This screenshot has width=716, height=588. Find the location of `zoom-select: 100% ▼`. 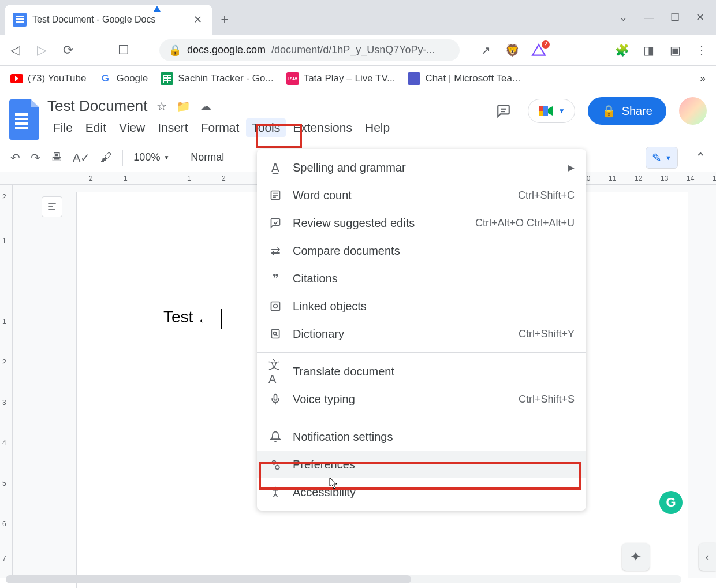

zoom-select: 100% ▼ is located at coordinates (151, 157).